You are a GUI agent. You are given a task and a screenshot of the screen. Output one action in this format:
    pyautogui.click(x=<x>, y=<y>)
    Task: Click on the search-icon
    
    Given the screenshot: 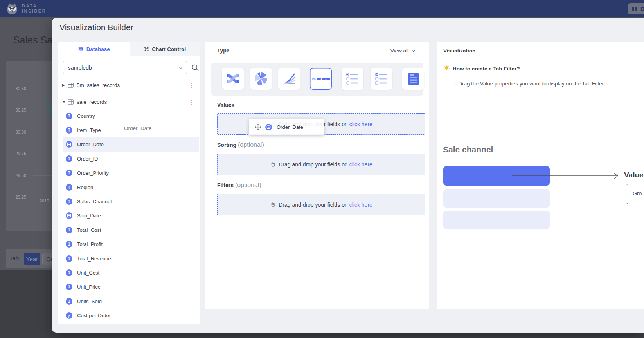 What is the action you would take?
    pyautogui.click(x=195, y=68)
    